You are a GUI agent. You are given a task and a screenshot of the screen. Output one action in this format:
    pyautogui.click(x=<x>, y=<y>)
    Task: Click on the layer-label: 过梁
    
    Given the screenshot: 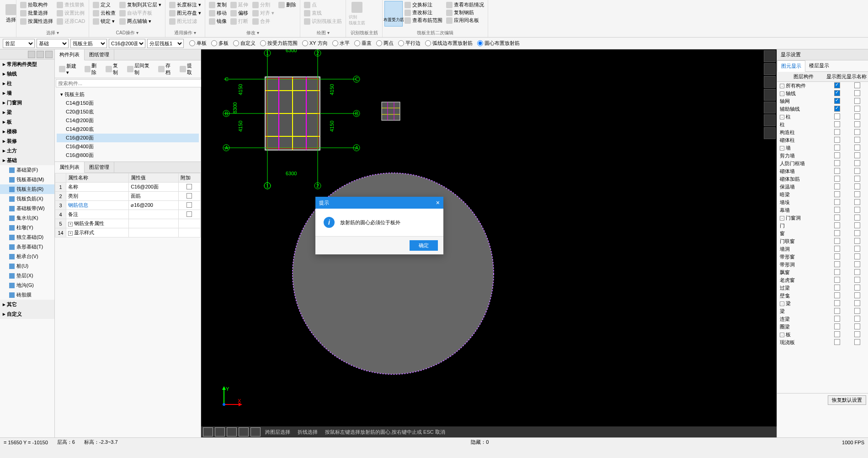 What is the action you would take?
    pyautogui.click(x=803, y=288)
    